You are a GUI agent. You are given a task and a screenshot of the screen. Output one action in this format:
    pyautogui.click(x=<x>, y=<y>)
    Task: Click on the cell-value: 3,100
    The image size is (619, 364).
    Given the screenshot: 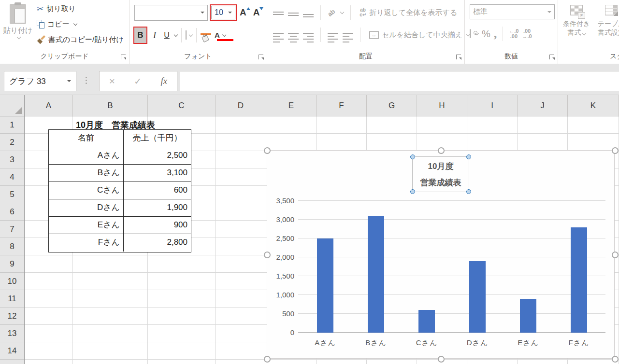 What is the action you would take?
    pyautogui.click(x=157, y=173)
    